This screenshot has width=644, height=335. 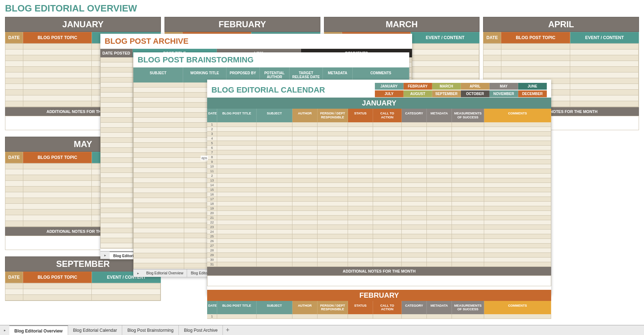 I want to click on cal-day-row: 31, so click(x=379, y=265).